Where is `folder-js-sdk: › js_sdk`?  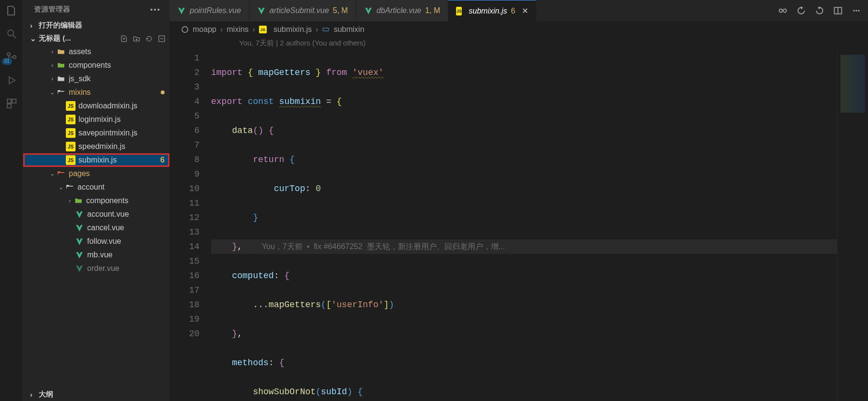 folder-js-sdk: › js_sdk is located at coordinates (96, 79).